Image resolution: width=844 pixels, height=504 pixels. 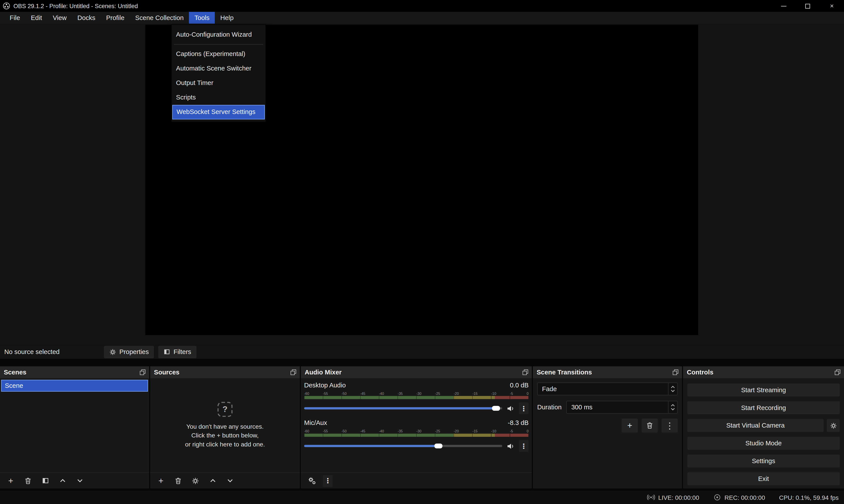 I want to click on sources-list: ? You don't have any sources. Click the …, so click(x=225, y=425).